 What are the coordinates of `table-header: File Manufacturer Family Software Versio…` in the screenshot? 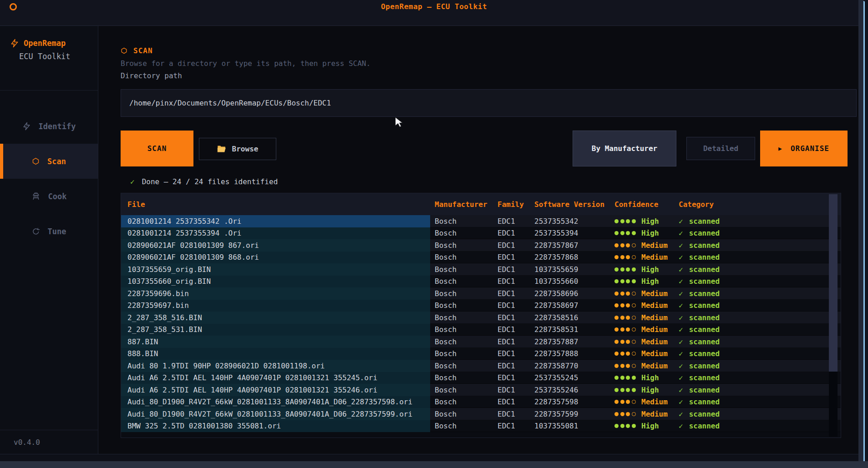 It's located at (481, 204).